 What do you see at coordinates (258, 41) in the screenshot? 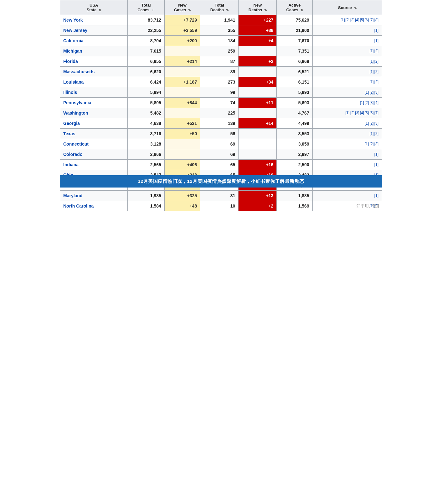
I see `cell-new-deaths: +4` at bounding box center [258, 41].